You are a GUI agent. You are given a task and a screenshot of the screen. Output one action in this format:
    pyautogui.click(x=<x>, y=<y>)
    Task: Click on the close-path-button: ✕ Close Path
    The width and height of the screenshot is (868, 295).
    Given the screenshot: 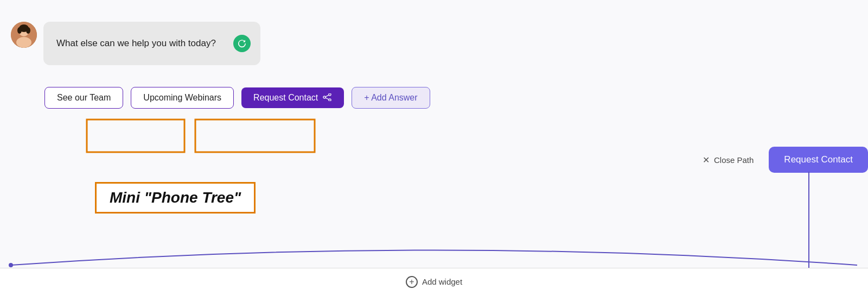 What is the action you would take?
    pyautogui.click(x=728, y=160)
    